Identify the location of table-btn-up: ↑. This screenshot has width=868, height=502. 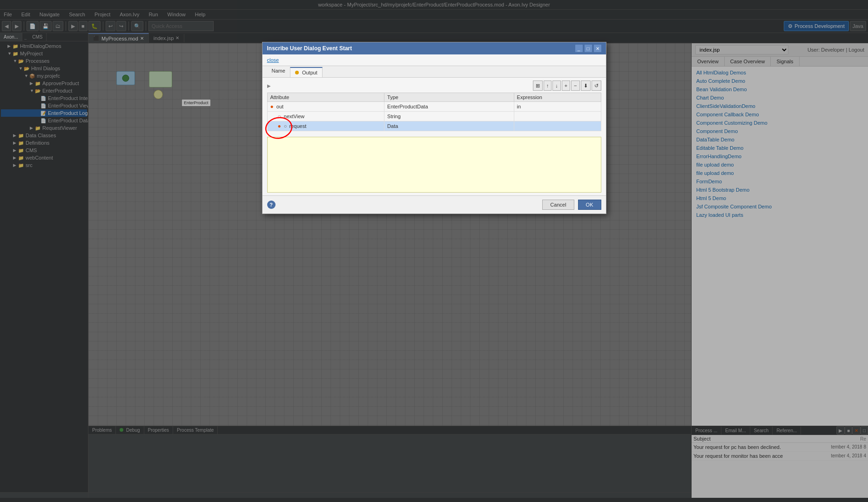
(548, 86).